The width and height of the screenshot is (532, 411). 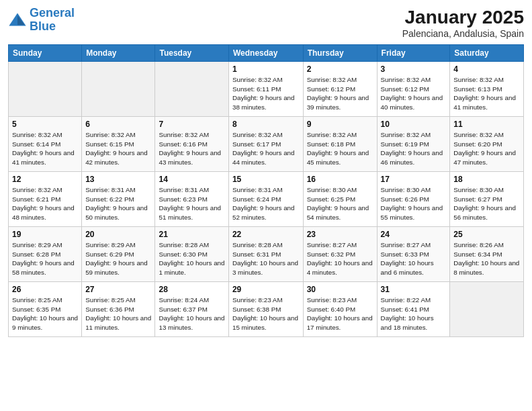 I want to click on day-number: 3, so click(x=414, y=69).